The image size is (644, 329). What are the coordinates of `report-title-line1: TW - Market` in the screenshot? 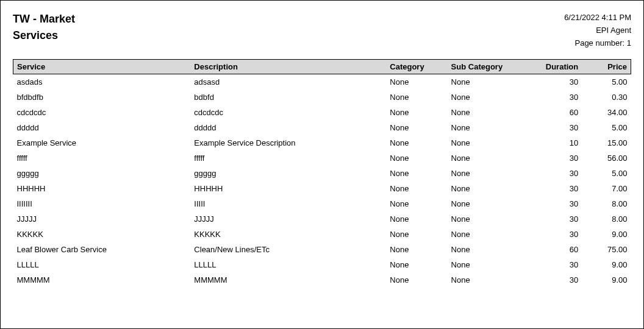 It's located at (44, 19).